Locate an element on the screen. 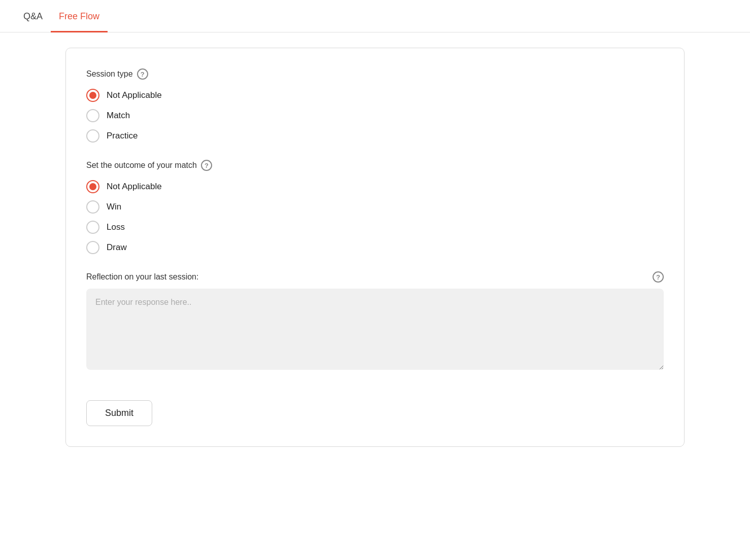 The image size is (750, 560). reflection-label: Reflection on your last session: is located at coordinates (142, 277).